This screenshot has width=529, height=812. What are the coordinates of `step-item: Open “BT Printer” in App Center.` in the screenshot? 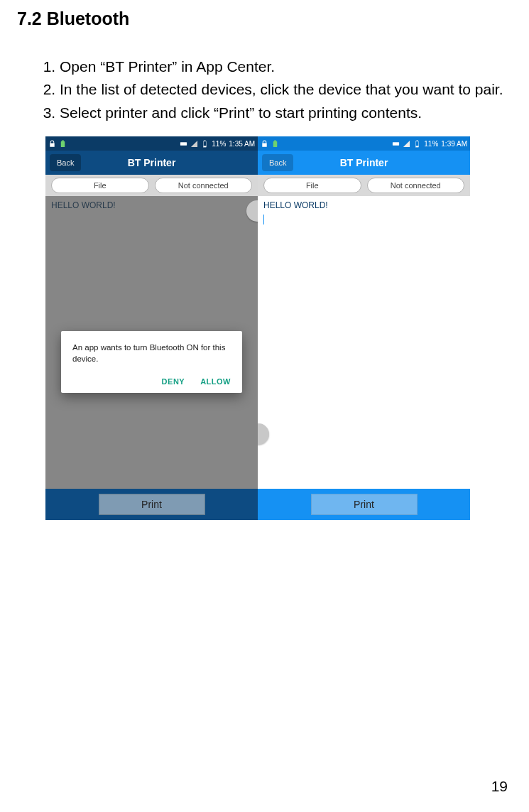 It's located at (285, 67).